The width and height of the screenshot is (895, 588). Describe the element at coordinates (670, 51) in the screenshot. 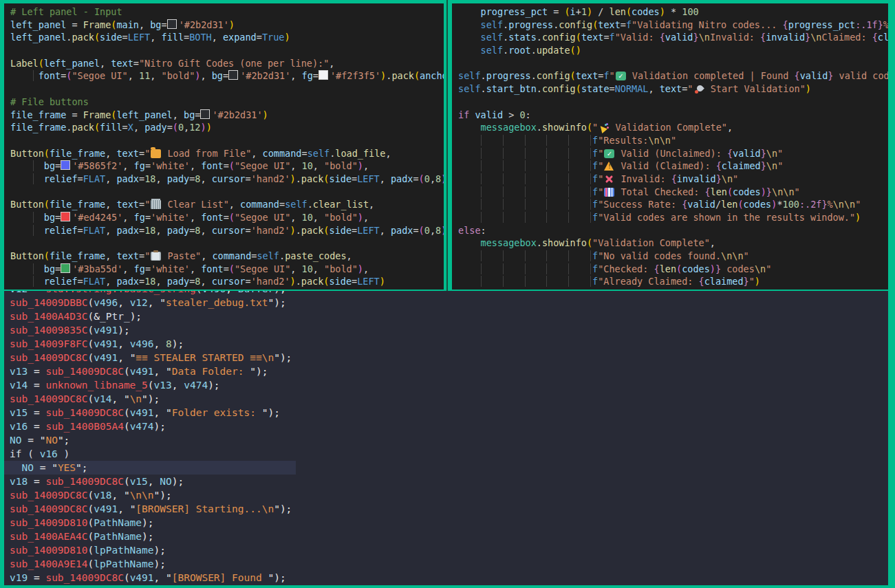

I see `code-line: self.root.update()` at that location.